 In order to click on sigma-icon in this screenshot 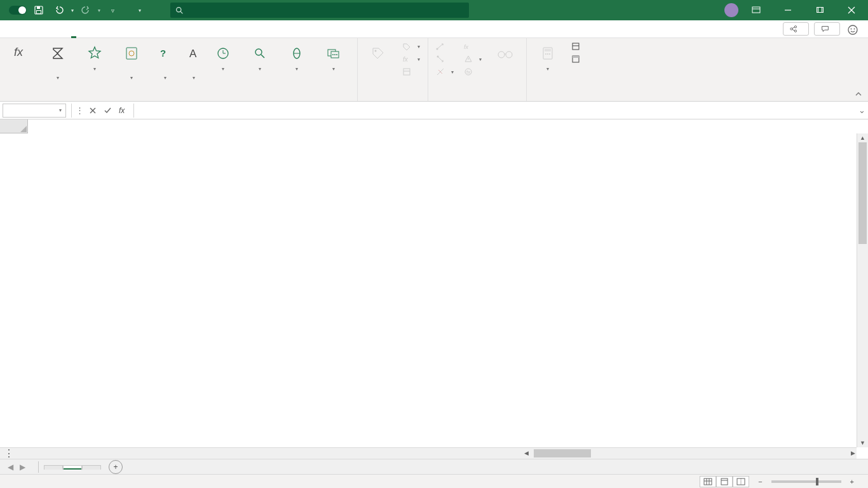, I will do `click(58, 53)`.